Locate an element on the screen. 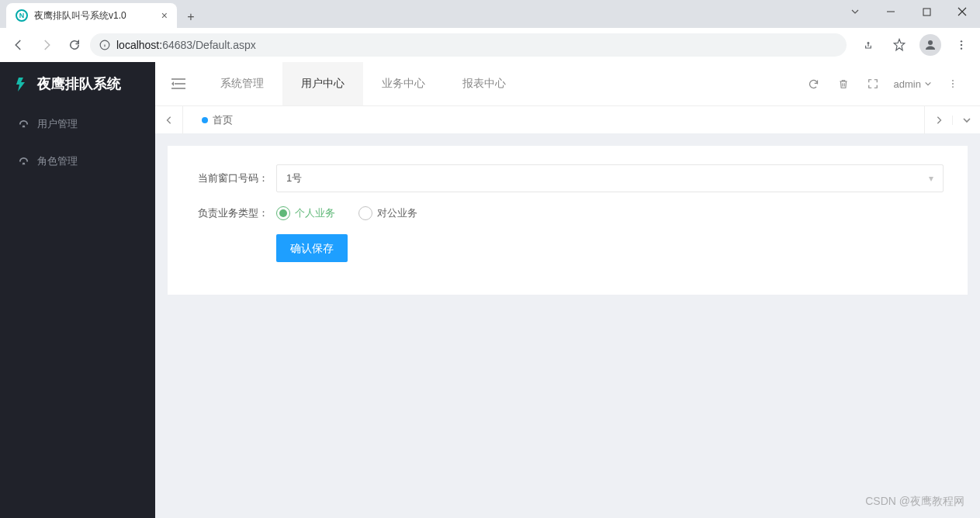 Image resolution: width=980 pixels, height=518 pixels. label-biz: 负责业务类型： is located at coordinates (234, 213).